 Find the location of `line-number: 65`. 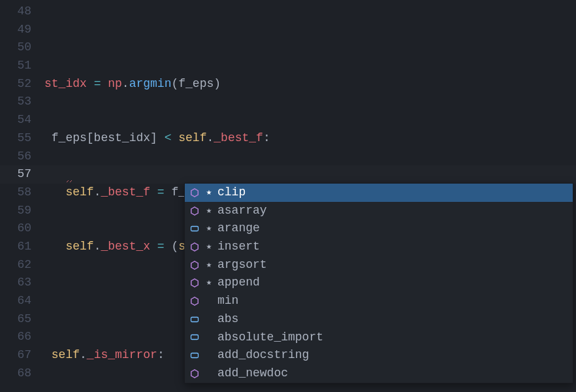

line-number: 65 is located at coordinates (22, 319).